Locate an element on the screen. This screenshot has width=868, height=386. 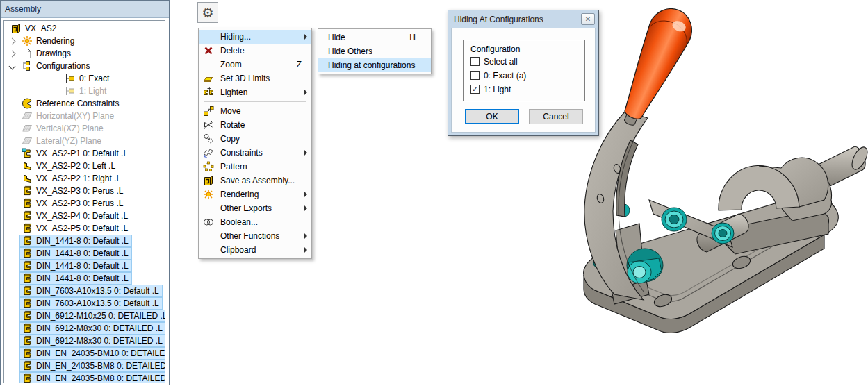
submenu-item-hide: HideH is located at coordinates (375, 37).